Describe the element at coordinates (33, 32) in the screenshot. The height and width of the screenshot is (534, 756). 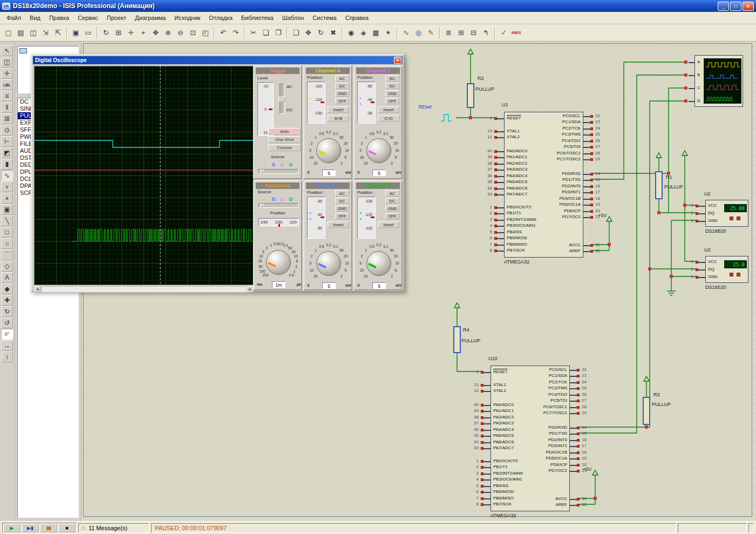
I see `toolbar-save-file: ◫` at that location.